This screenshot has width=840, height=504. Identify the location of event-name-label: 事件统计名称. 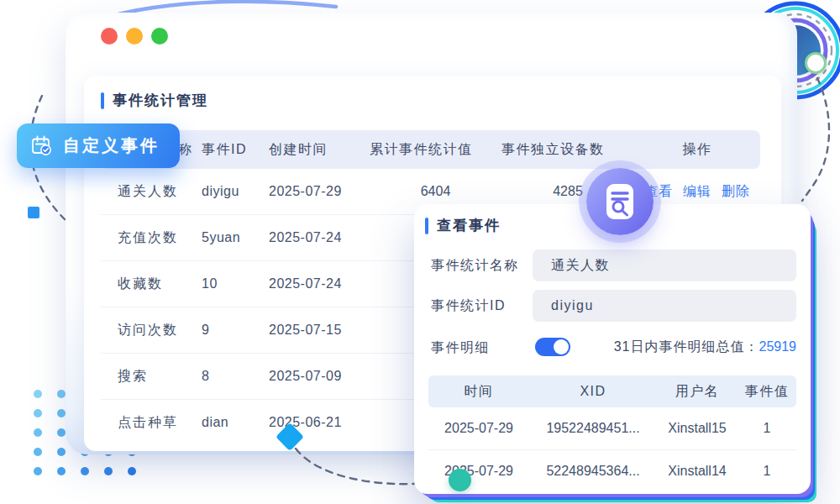
(475, 265).